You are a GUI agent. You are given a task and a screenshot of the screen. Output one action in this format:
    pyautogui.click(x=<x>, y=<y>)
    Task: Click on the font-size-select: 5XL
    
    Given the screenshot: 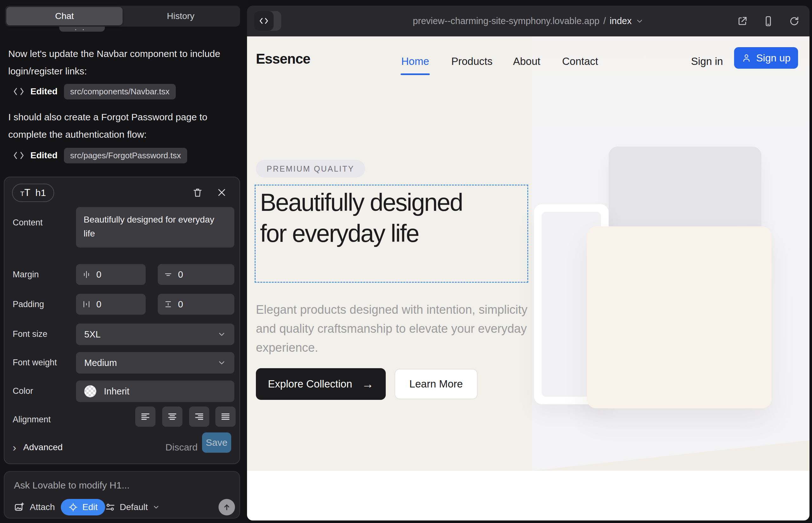 What is the action you would take?
    pyautogui.click(x=155, y=334)
    